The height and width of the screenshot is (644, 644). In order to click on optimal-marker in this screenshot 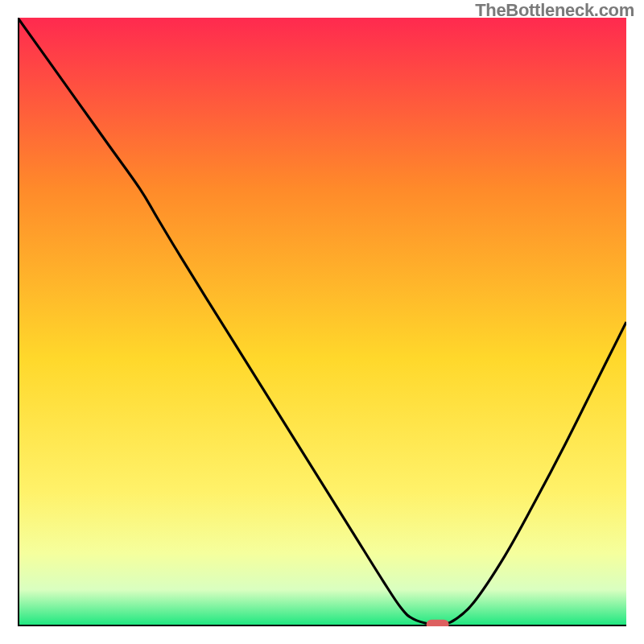, I will do `click(438, 623)`.